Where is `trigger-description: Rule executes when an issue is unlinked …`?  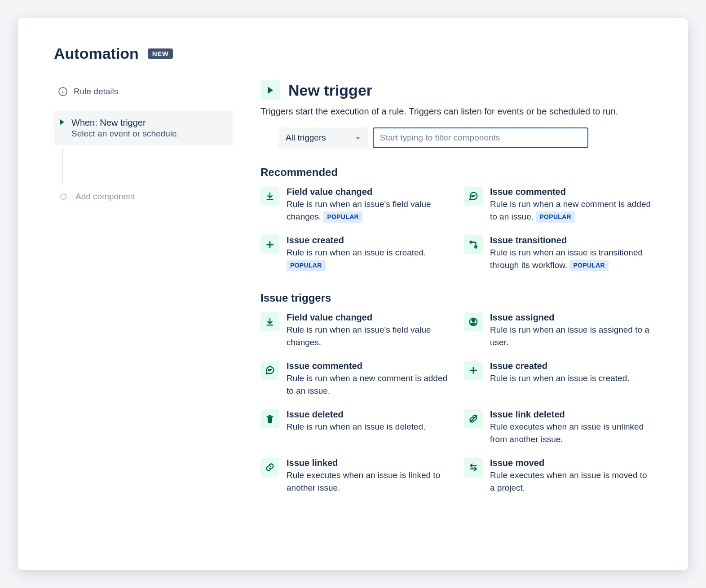
trigger-description: Rule executes when an issue is unlinked … is located at coordinates (571, 433).